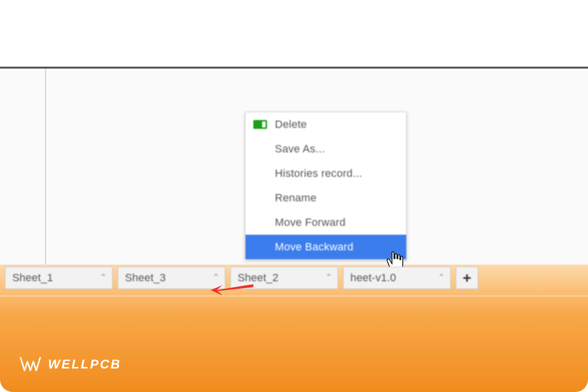 Image resolution: width=588 pixels, height=392 pixels. Describe the element at coordinates (85, 365) in the screenshot. I see `brand-text: WELLPCB` at that location.